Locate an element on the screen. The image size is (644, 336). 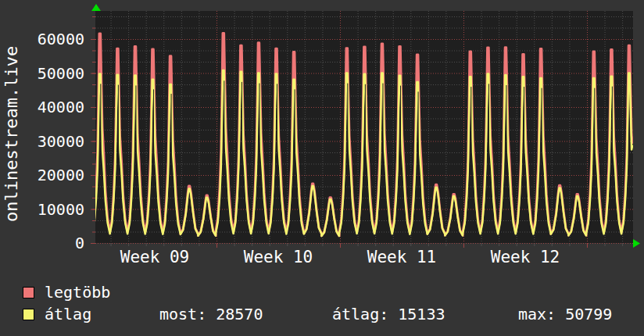
x-axis-arrow-icon is located at coordinates (636, 244).